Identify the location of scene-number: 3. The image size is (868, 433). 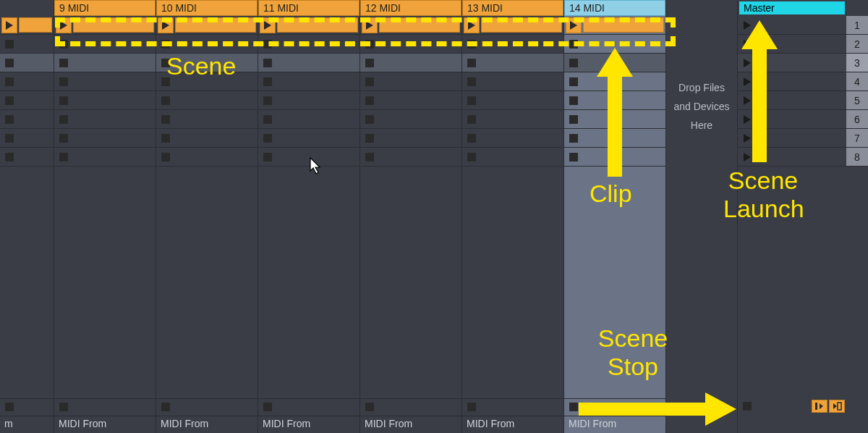
(857, 63).